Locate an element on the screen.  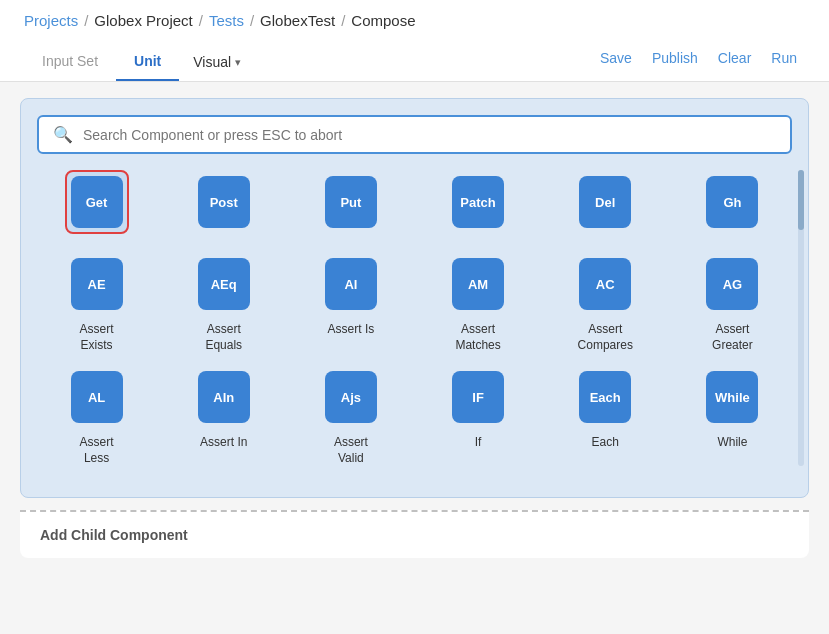
save-button: Save is located at coordinates (616, 58).